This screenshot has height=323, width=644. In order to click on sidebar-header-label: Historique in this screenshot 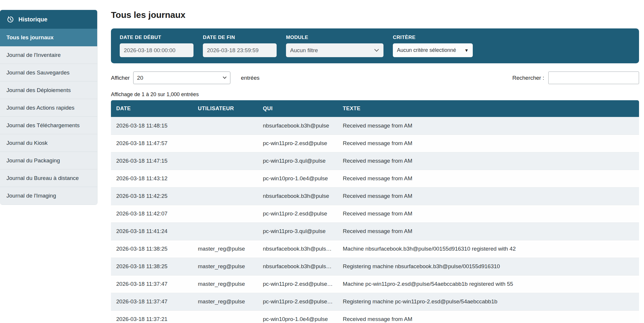, I will do `click(33, 19)`.